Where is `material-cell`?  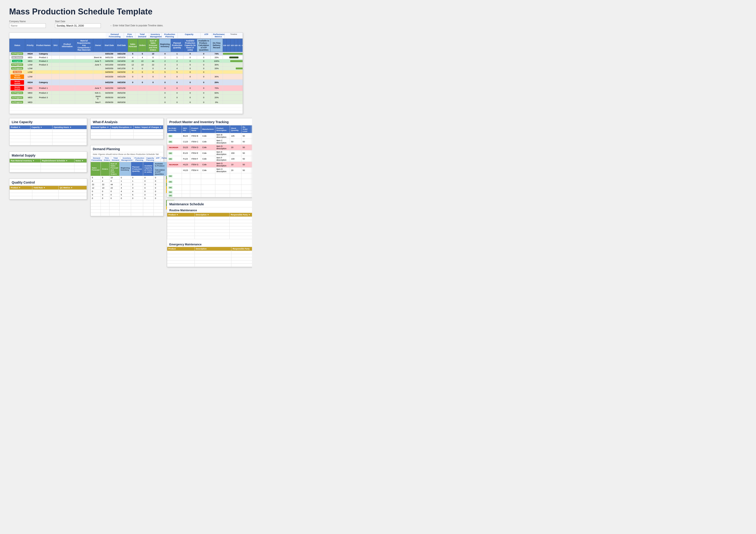 material-cell is located at coordinates (84, 64).